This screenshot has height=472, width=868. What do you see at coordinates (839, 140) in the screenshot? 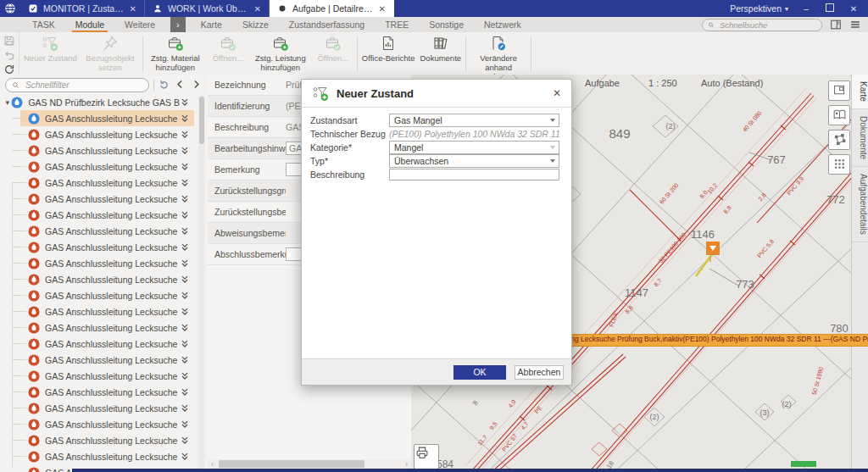
I see `map-button-select-polygon` at bounding box center [839, 140].